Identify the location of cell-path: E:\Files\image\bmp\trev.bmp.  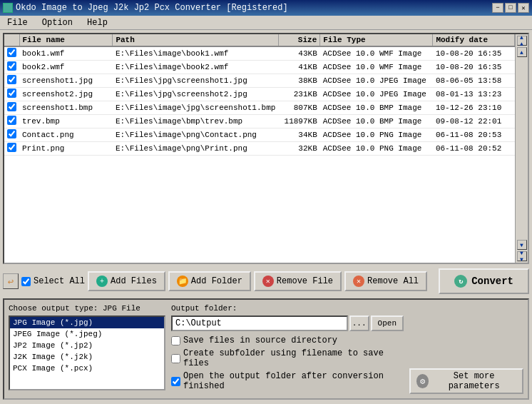
(195, 121).